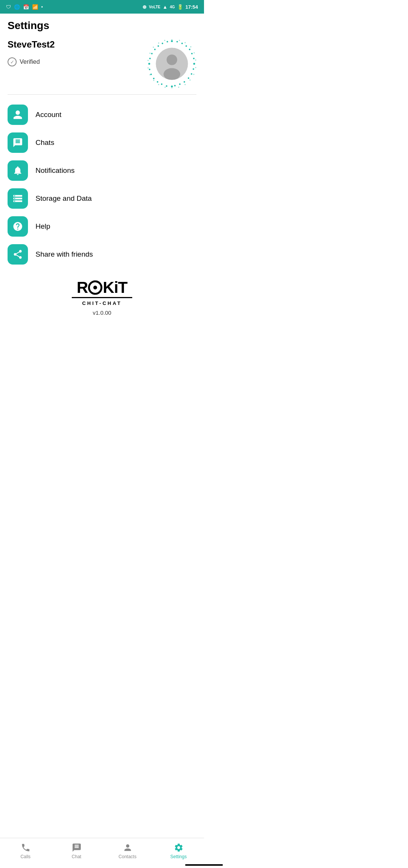 The width and height of the screenshot is (408, 868). Describe the element at coordinates (18, 254) in the screenshot. I see `share-icon` at that location.